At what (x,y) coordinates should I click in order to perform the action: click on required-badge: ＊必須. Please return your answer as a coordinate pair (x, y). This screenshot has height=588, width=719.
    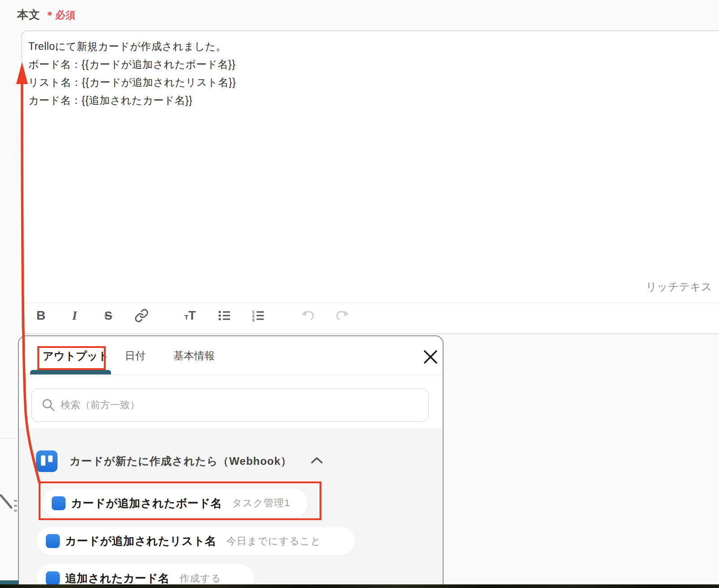
    Looking at the image, I should click on (60, 15).